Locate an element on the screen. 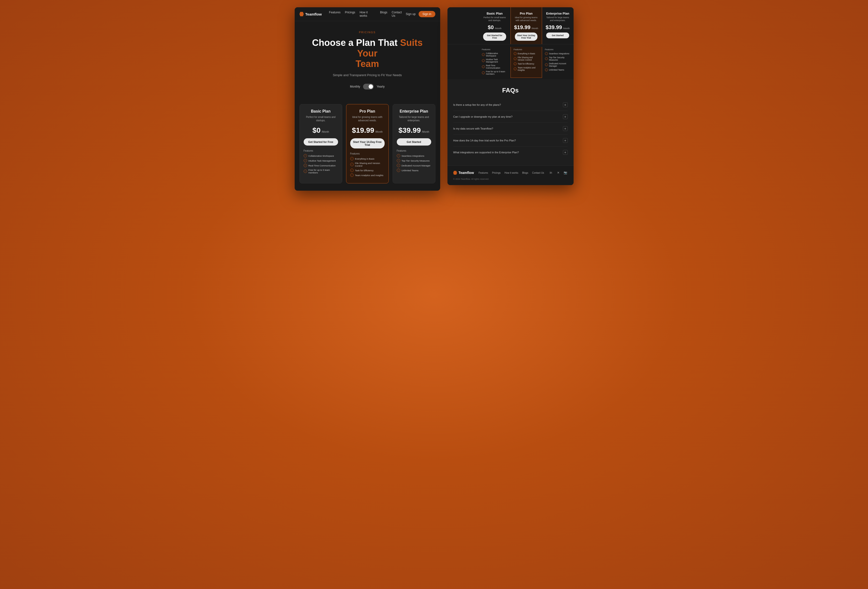 This screenshot has height=589, width=868. faq-plus-4: + is located at coordinates (565, 152).